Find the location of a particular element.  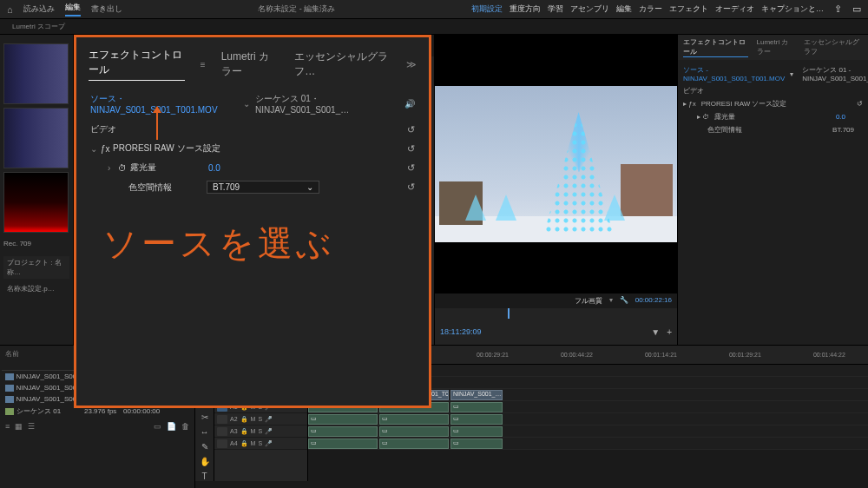

exposure-row: ▸ ⏱露光量 0.0 is located at coordinates (773, 116).